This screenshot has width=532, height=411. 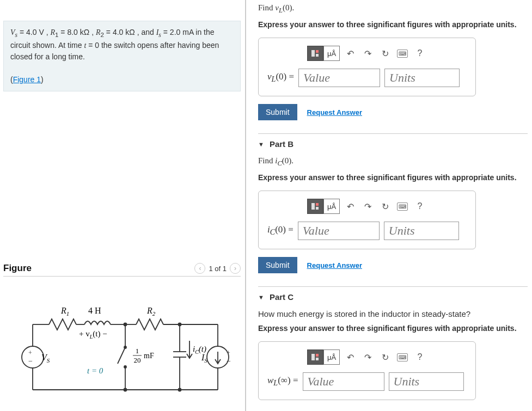 I want to click on svg-text: t = 0, so click(x=95, y=371).